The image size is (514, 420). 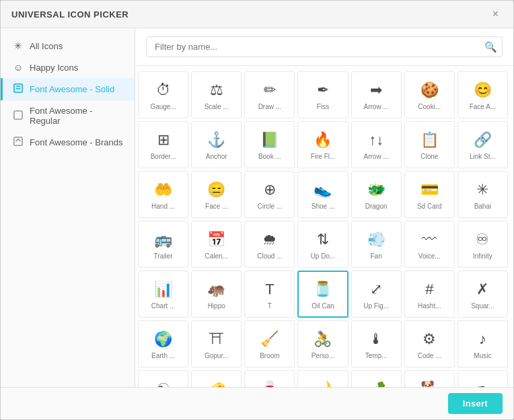 I want to click on icon-label-14: Link St..., so click(x=483, y=156).